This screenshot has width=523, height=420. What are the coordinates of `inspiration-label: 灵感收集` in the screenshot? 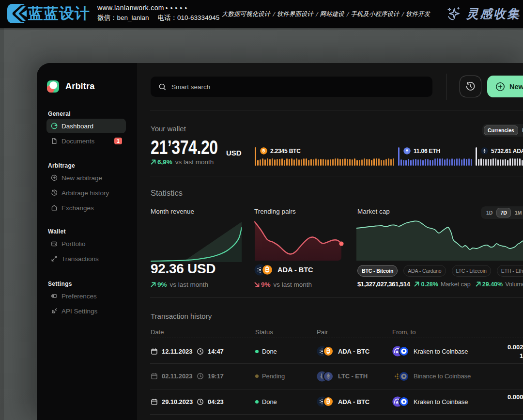 It's located at (493, 14).